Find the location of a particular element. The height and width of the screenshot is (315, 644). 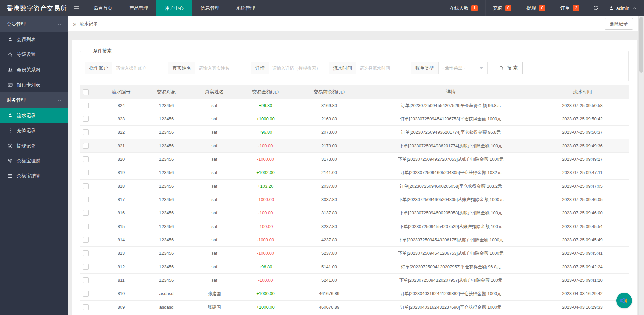

admin-username: admin is located at coordinates (623, 8).